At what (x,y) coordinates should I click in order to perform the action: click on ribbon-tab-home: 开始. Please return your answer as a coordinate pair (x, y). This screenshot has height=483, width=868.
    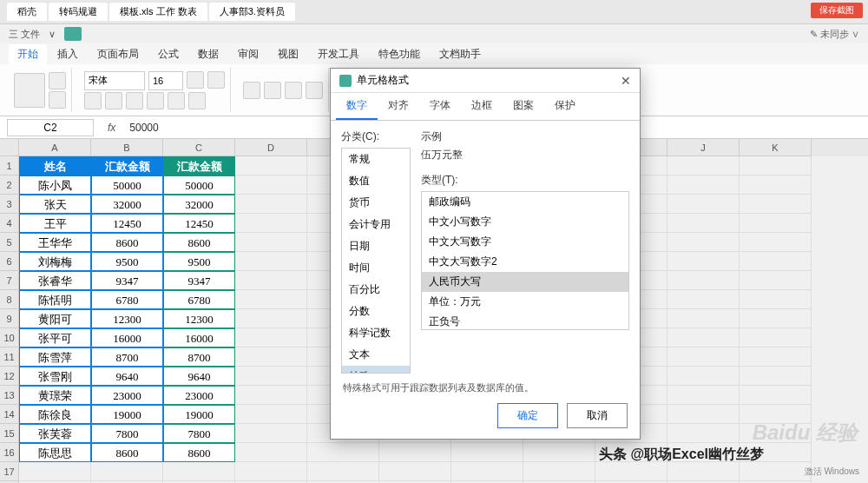
    Looking at the image, I should click on (28, 54).